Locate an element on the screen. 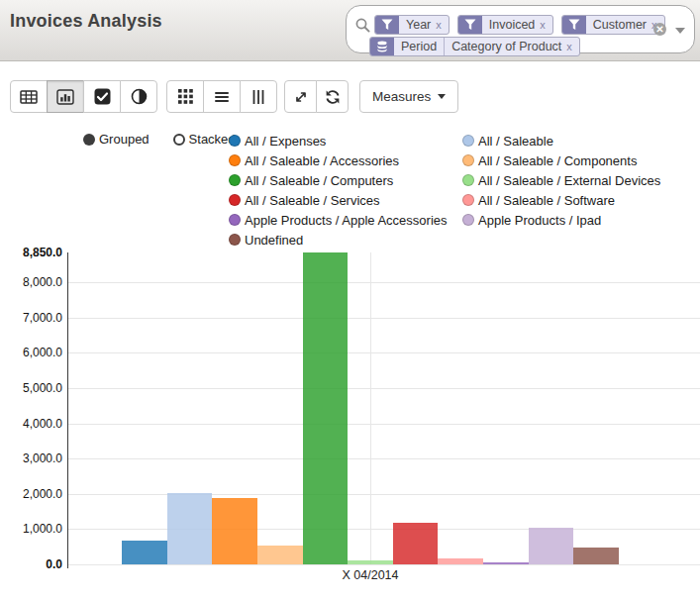  x-axis-tick-label: X 04/2014 is located at coordinates (370, 575).